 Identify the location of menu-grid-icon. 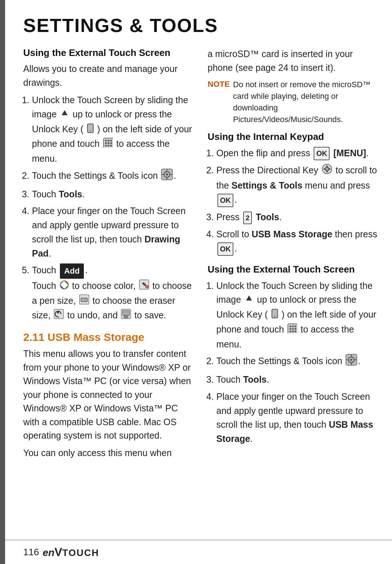
(108, 145).